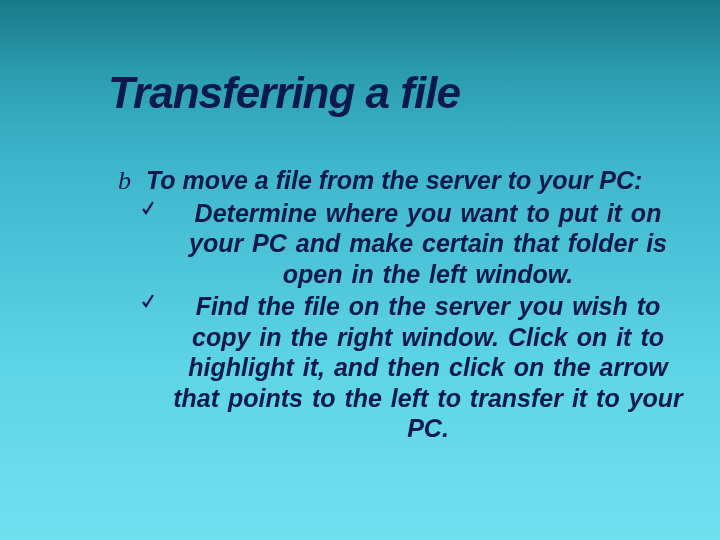  What do you see at coordinates (417, 244) in the screenshot?
I see `bullet-level2: Determine where you want to put it on yo…` at bounding box center [417, 244].